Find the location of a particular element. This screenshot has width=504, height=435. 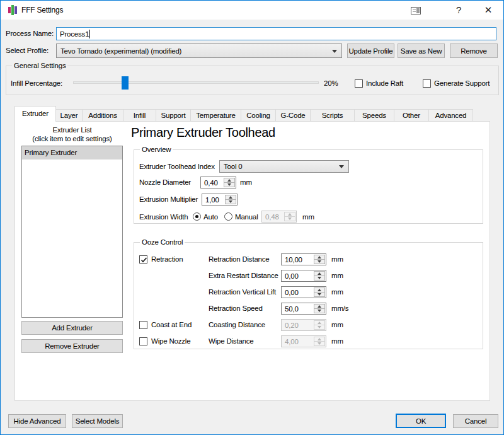

remove-extruder-button: Remove Extruder is located at coordinates (72, 346).